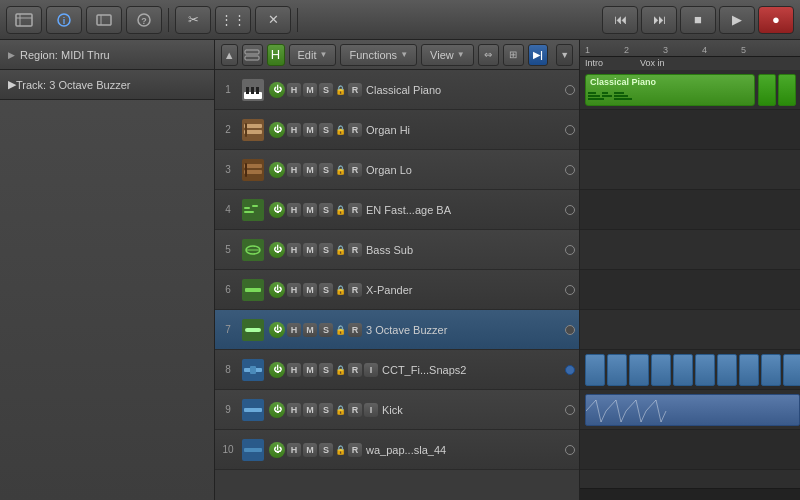 This screenshot has height=500, width=800. What do you see at coordinates (727, 370) in the screenshot?
I see `audio-block-8g` at bounding box center [727, 370].